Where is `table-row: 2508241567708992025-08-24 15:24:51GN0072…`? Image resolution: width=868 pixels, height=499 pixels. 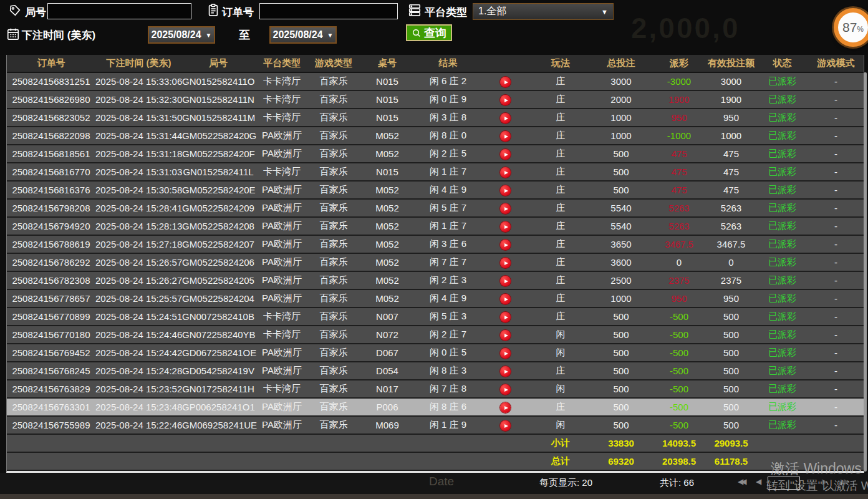
table-row: 2508241567708992025-08-24 15:24:51GN0072… is located at coordinates (435, 317).